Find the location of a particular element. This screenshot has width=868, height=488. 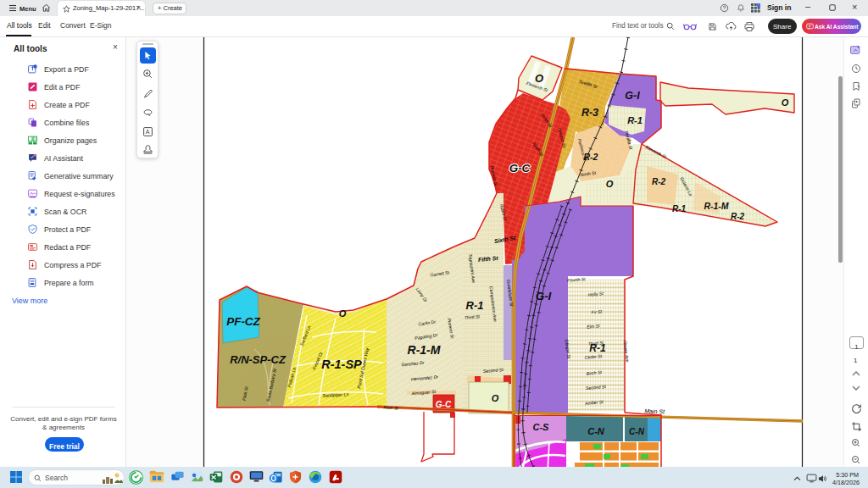

svg-text: A is located at coordinates (147, 132).